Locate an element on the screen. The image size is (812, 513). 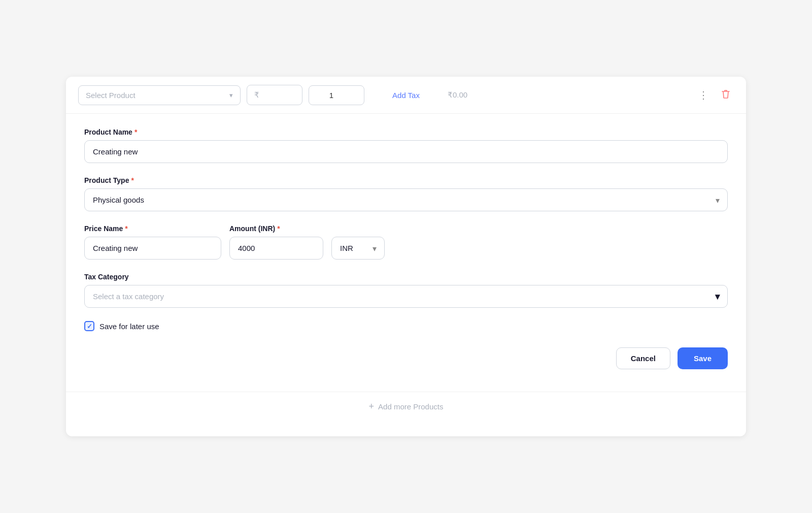
add-more-label: Add more Products is located at coordinates (411, 406).